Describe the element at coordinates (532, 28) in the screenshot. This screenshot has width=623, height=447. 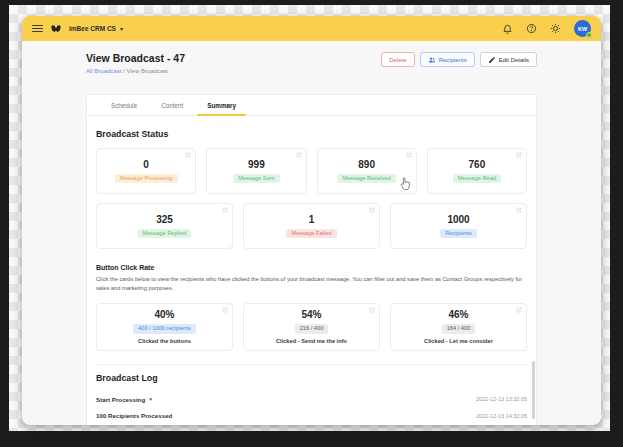
I see `help-icon` at that location.